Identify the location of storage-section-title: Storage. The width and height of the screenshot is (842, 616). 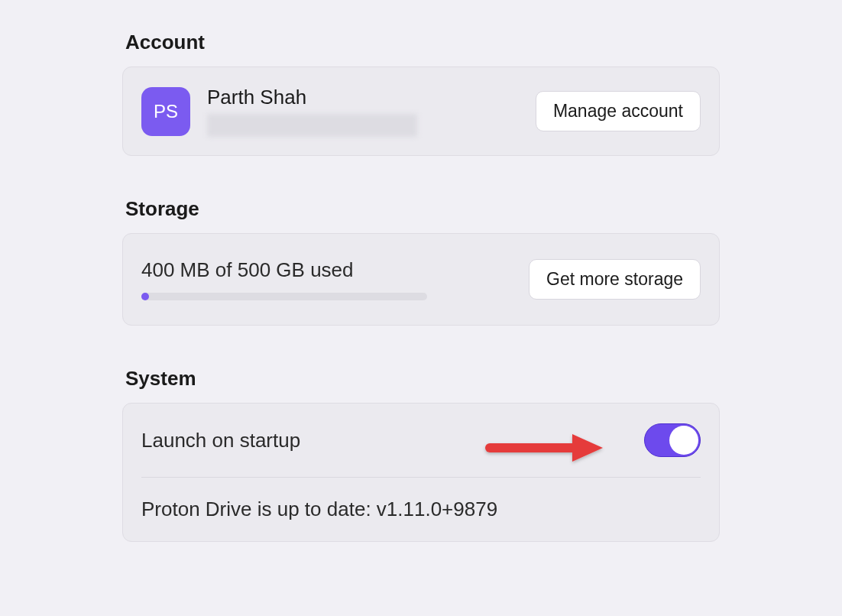
(423, 209).